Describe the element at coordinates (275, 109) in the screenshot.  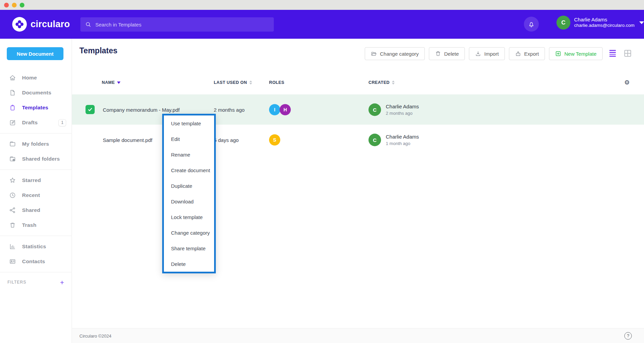
I see `role-avatar: I` at that location.